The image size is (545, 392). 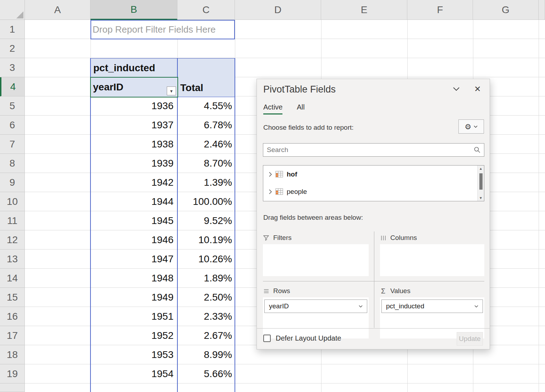 What do you see at coordinates (206, 106) in the screenshot?
I see `cell-total: 4.55%` at bounding box center [206, 106].